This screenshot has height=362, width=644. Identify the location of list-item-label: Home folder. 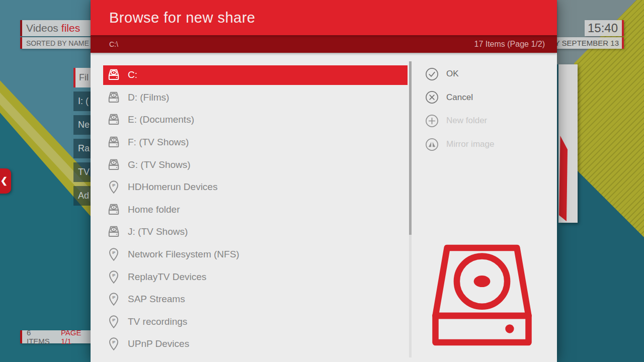
(154, 210).